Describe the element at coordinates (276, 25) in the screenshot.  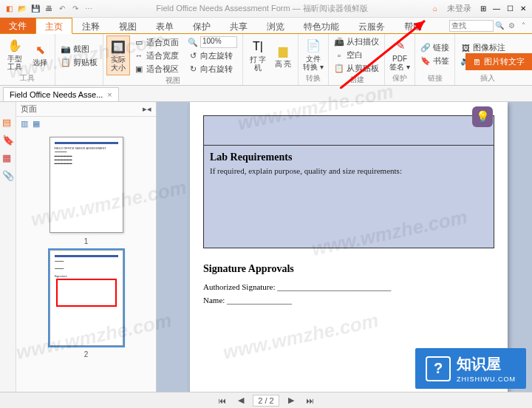
I see `tab-browse: 浏览` at that location.